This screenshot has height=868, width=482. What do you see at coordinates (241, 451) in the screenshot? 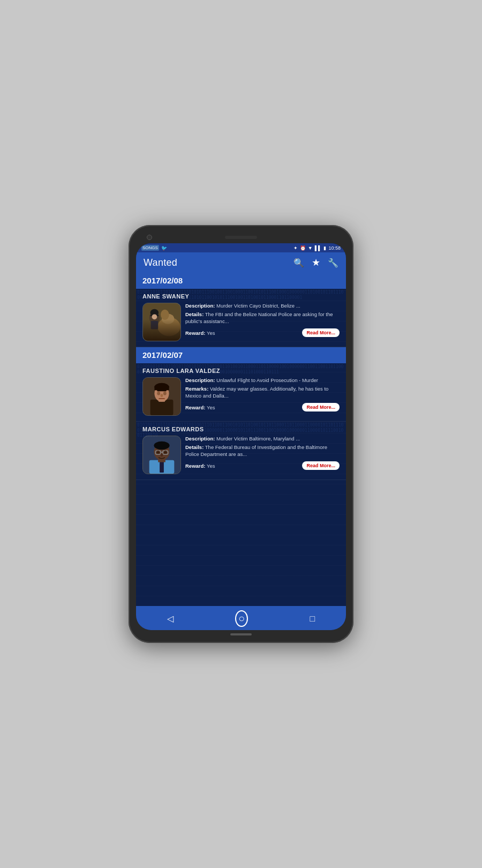
I see `person-card-marcus: 0101001101110101011100100111011001100101…` at bounding box center [241, 451].